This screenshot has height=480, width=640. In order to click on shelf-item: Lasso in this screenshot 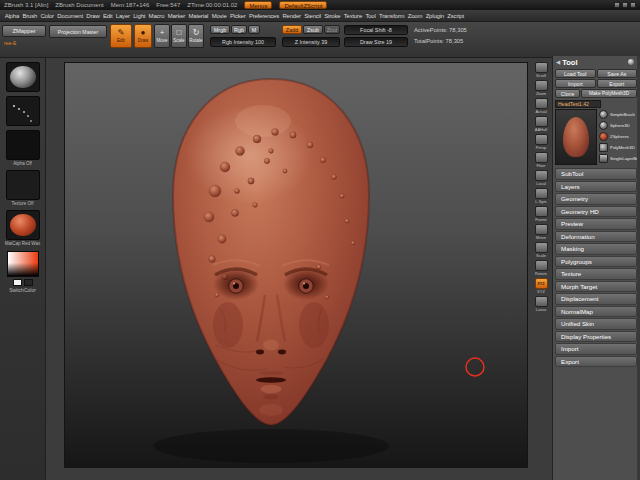, I will do `click(542, 304)`.